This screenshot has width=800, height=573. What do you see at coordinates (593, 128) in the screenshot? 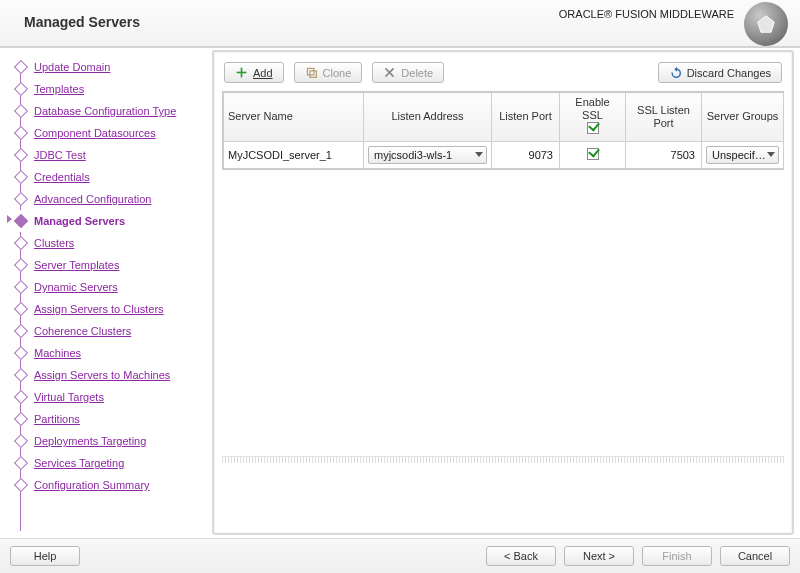
I see `enable-ssl-header-checkbox` at bounding box center [593, 128].